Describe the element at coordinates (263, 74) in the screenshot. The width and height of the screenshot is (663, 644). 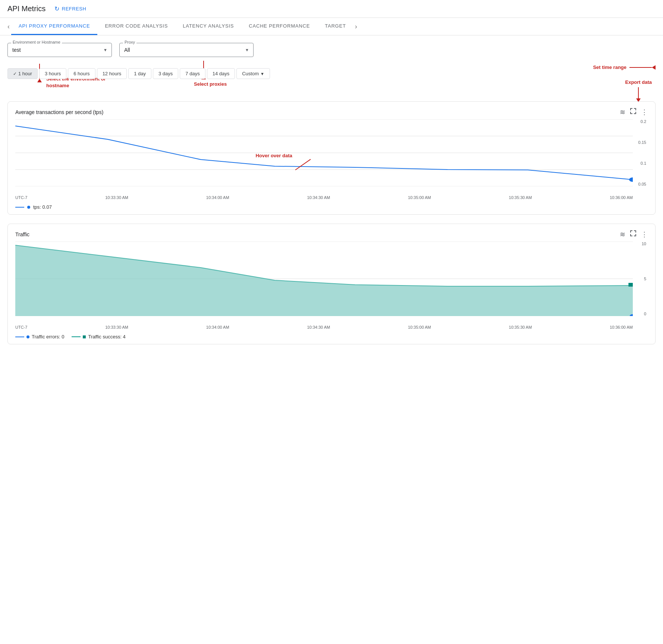
I see `dropdown-arrow-icon: ▼` at that location.